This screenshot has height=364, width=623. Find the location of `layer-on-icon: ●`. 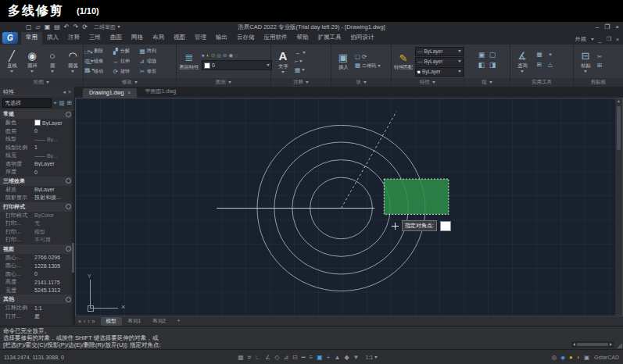

layer-on-icon: ● is located at coordinates (203, 55).